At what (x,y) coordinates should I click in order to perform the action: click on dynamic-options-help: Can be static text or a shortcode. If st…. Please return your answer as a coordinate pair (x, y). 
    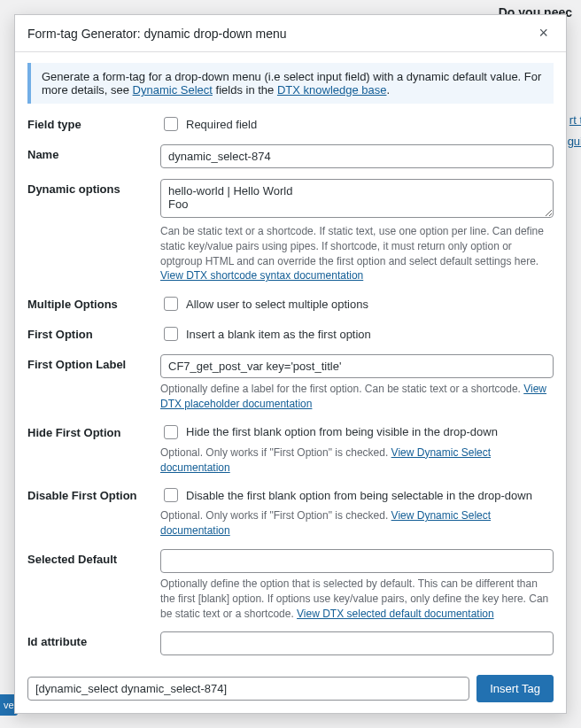
    Looking at the image, I should click on (352, 246).